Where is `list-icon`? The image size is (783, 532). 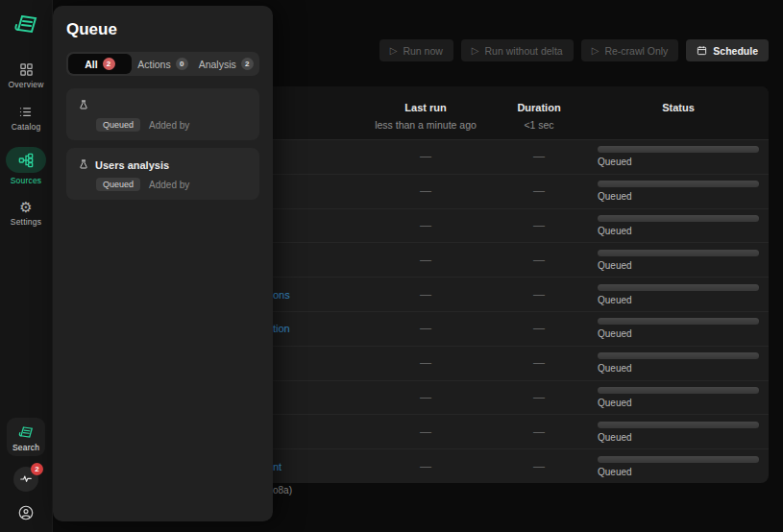 list-icon is located at coordinates (25, 111).